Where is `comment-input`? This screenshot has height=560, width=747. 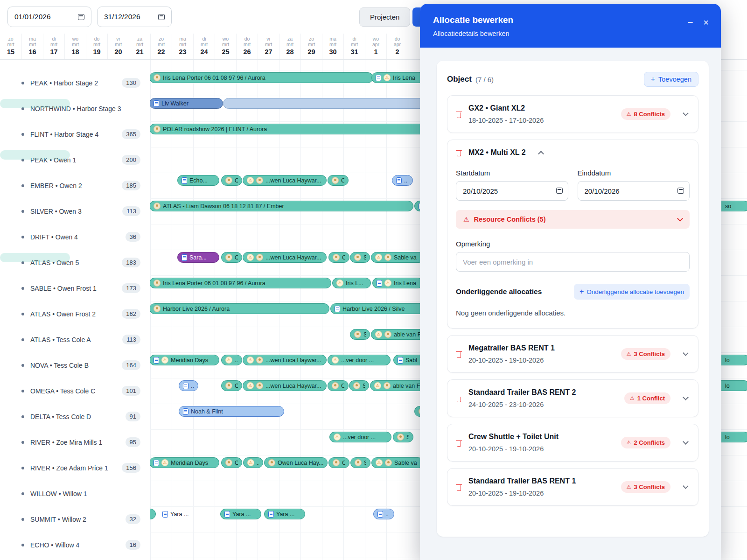 comment-input is located at coordinates (573, 262).